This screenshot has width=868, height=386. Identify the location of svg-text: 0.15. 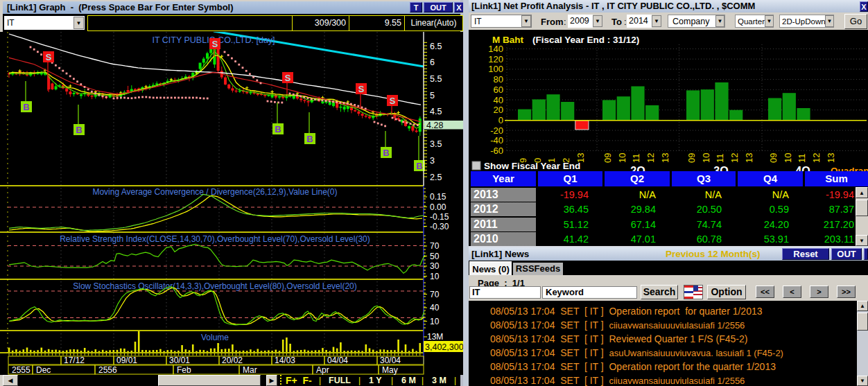
(438, 197).